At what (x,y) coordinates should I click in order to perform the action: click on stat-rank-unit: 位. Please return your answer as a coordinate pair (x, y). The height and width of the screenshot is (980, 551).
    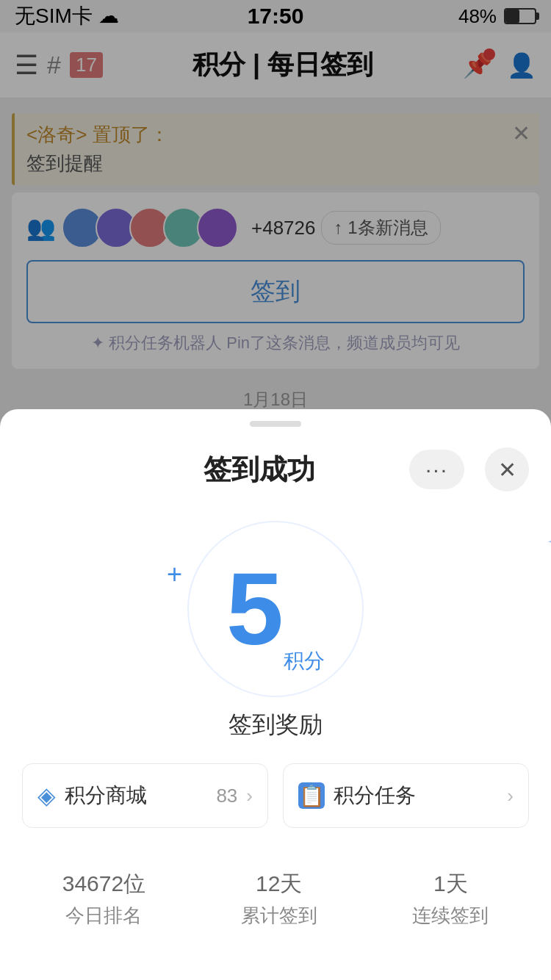
    Looking at the image, I should click on (134, 883).